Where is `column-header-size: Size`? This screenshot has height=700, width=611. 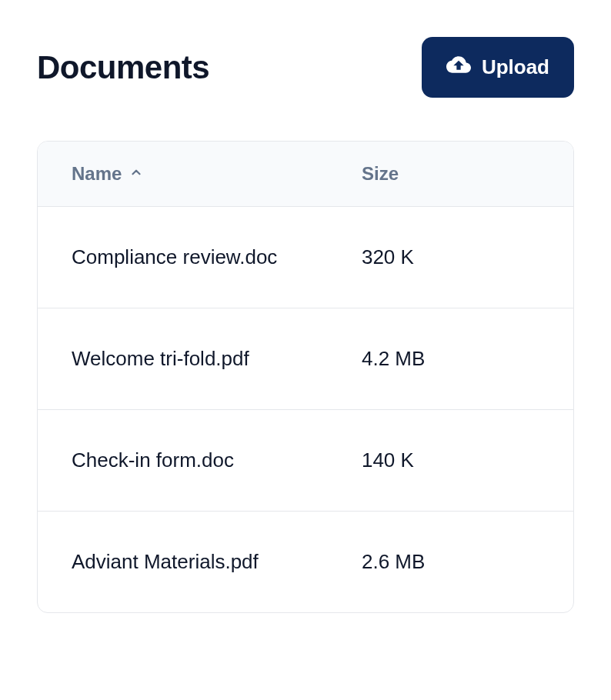
column-header-size: Size is located at coordinates (451, 174).